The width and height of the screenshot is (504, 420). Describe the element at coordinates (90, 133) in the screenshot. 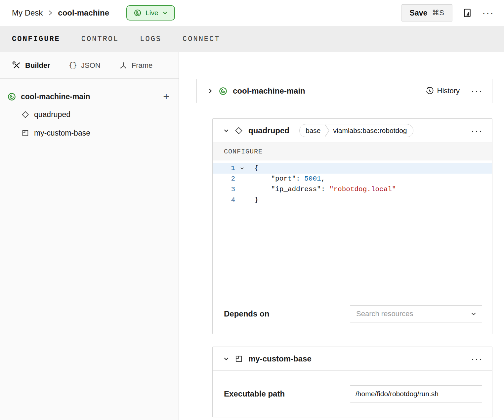

I see `tree-item-my-custom-base: my-custom-base` at that location.